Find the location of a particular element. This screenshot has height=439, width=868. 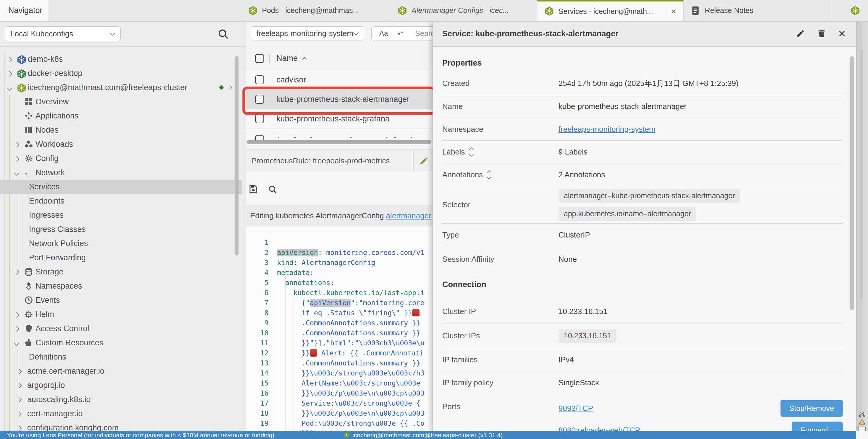

table-row-partial is located at coordinates (339, 135).